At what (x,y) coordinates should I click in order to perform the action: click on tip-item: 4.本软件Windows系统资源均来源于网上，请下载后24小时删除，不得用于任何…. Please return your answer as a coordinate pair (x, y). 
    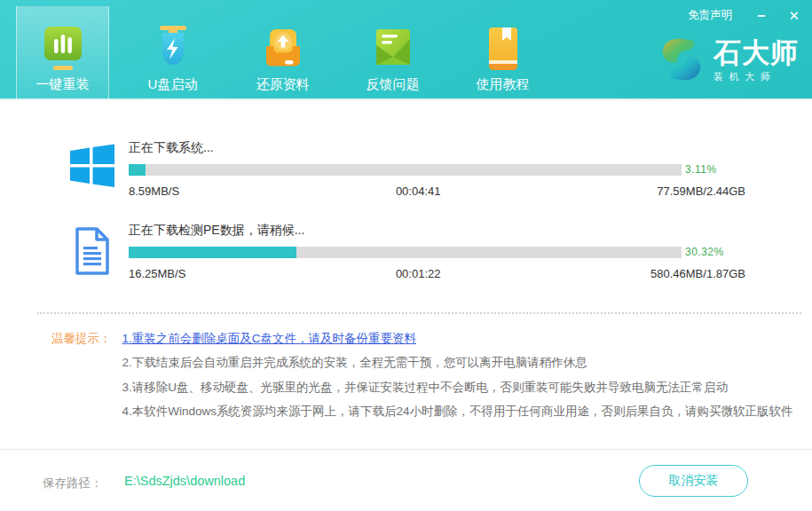
    Looking at the image, I should click on (458, 412).